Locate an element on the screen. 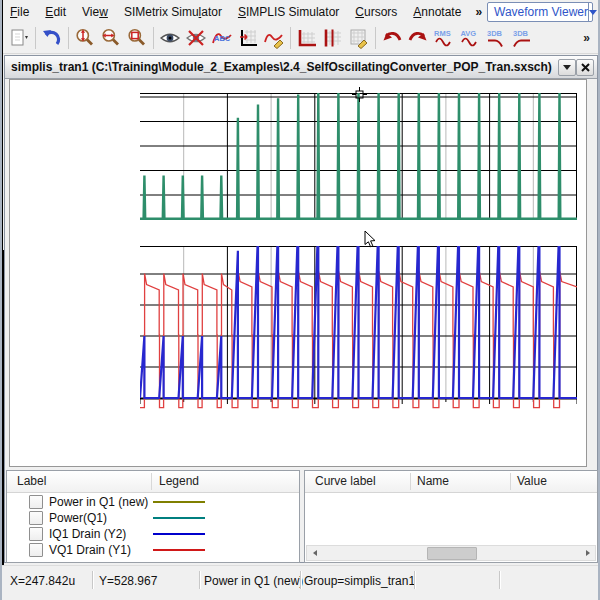  svg-text: AVG is located at coordinates (469, 34).